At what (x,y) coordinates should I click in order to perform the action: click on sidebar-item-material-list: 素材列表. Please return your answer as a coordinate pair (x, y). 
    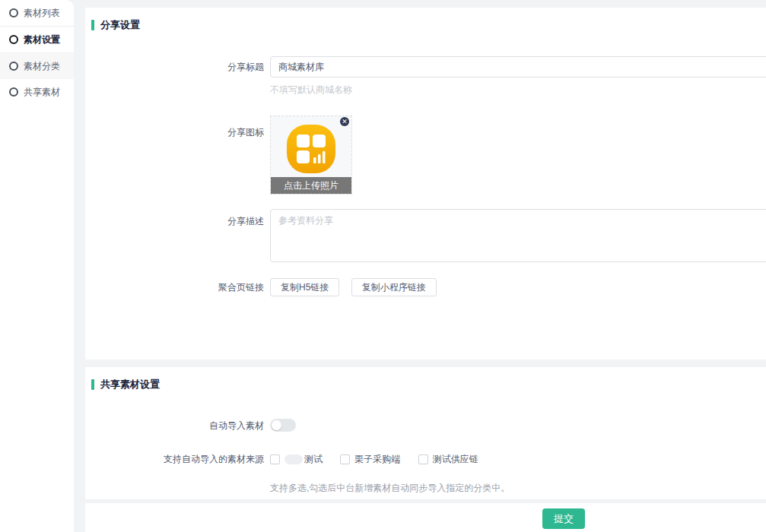
    Looking at the image, I should click on (37, 14).